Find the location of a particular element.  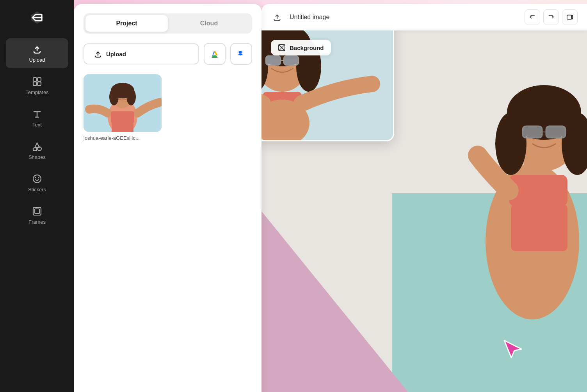

text-icon is located at coordinates (37, 114).